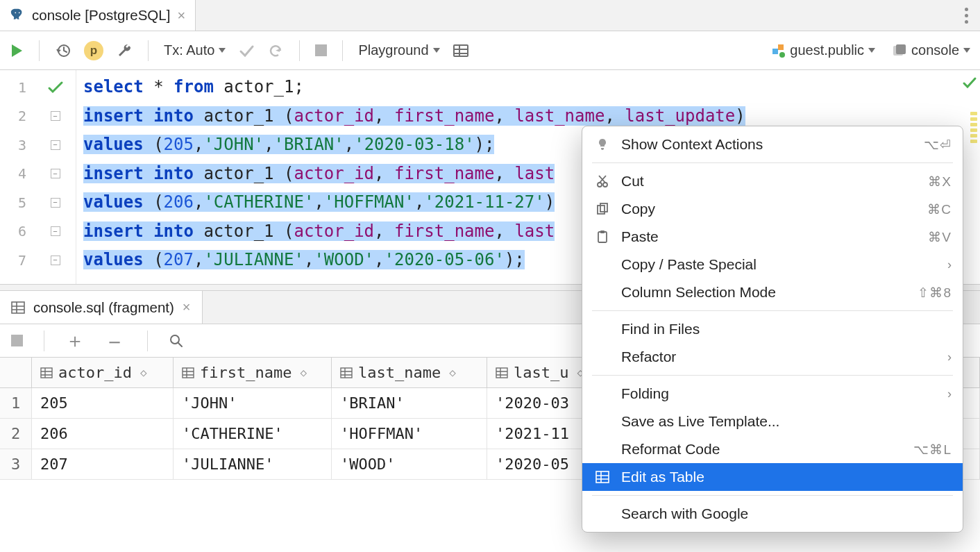 Image resolution: width=980 pixels, height=552 pixels. Describe the element at coordinates (16, 372) in the screenshot. I see `row-number-header` at that location.